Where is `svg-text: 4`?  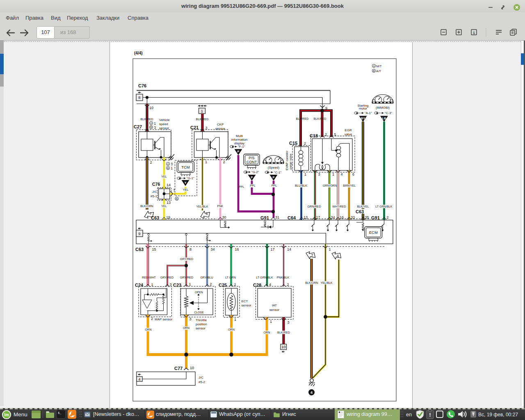 svg-text: 4 is located at coordinates (312, 392).